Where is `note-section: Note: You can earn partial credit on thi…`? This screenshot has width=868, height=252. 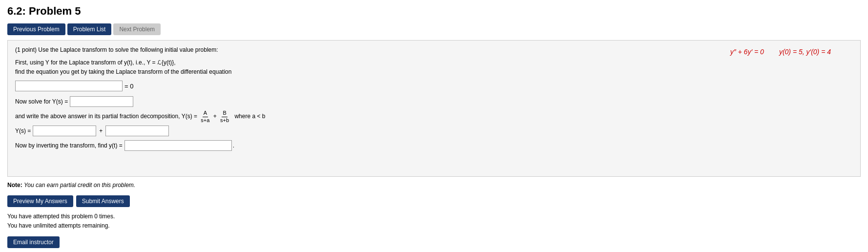 note-section: Note: You can earn partial credit on thi… is located at coordinates (434, 185).